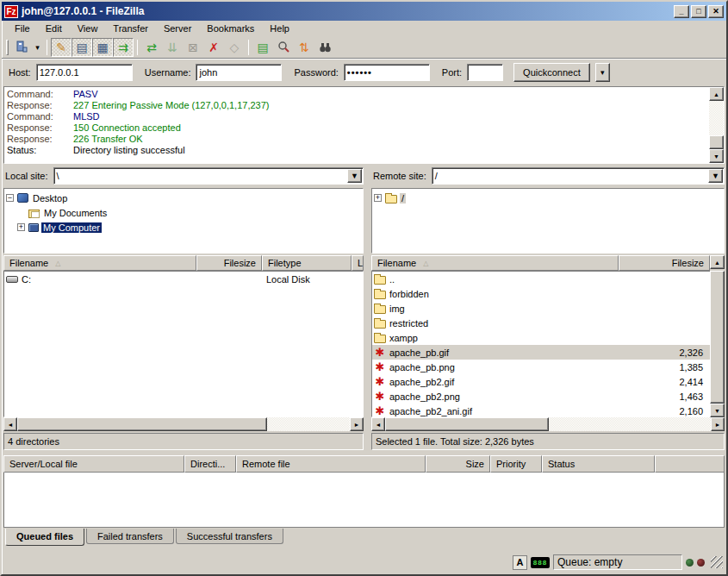 Image resolution: width=728 pixels, height=576 pixels. I want to click on remote-file-row: restricted, so click(541, 322).